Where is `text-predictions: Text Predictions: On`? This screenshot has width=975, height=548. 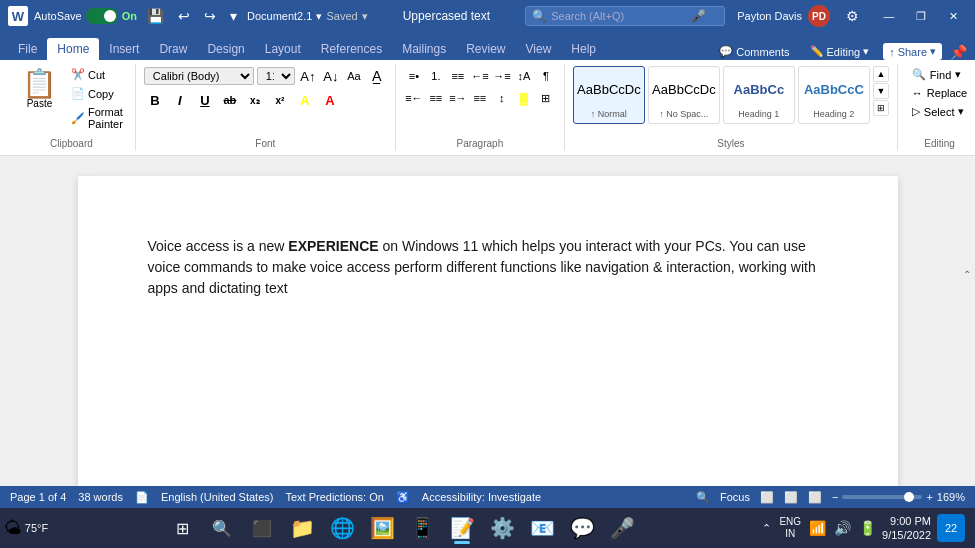
text-predictions: Text Predictions: On is located at coordinates (334, 497).